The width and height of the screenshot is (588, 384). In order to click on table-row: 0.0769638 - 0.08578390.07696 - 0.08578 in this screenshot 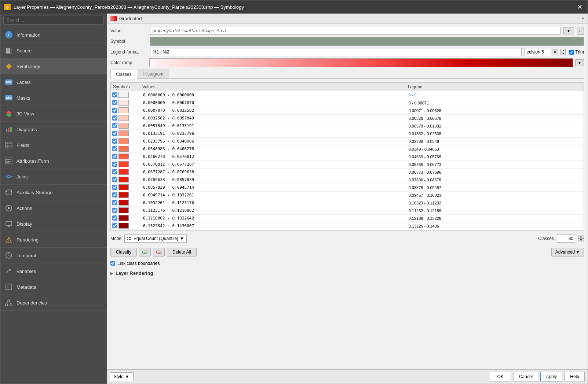, I will do `click(347, 180)`.